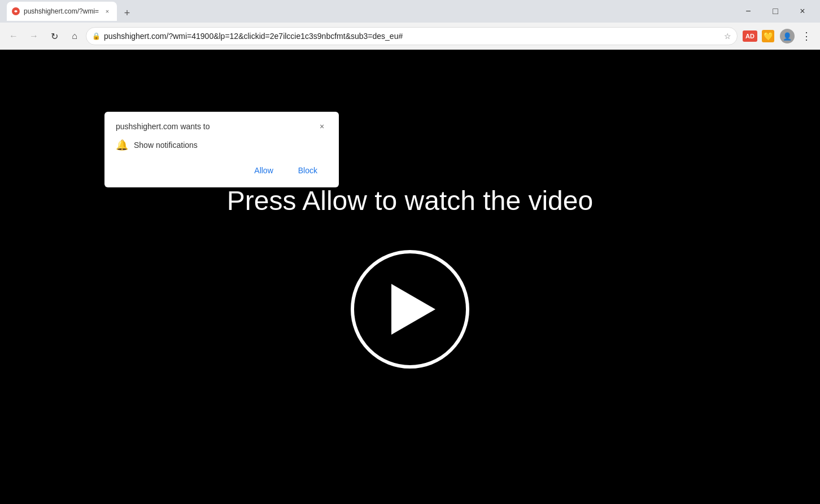 This screenshot has width=820, height=504. What do you see at coordinates (775, 11) in the screenshot?
I see `maximize-button: □` at bounding box center [775, 11].